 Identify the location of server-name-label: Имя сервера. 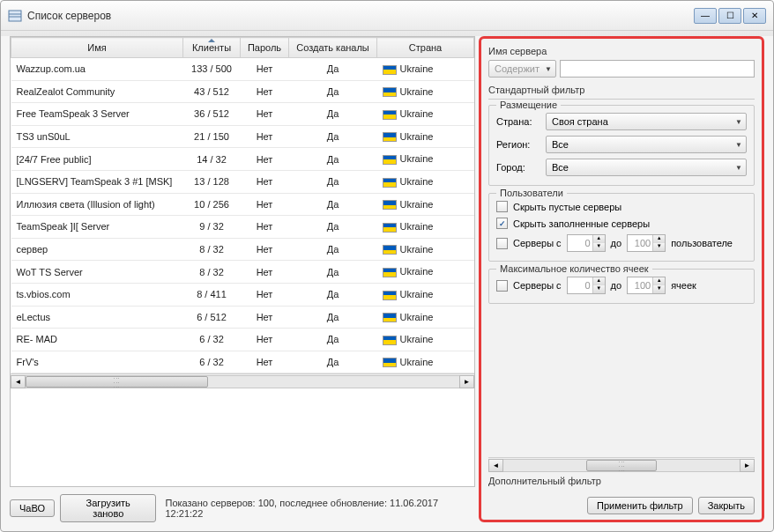
(621, 51).